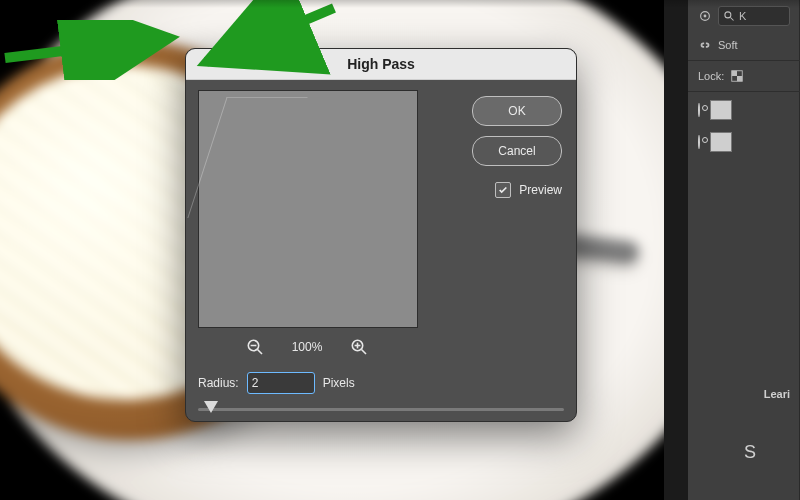 This screenshot has height=500, width=800. I want to click on checkbox-icon, so click(503, 190).